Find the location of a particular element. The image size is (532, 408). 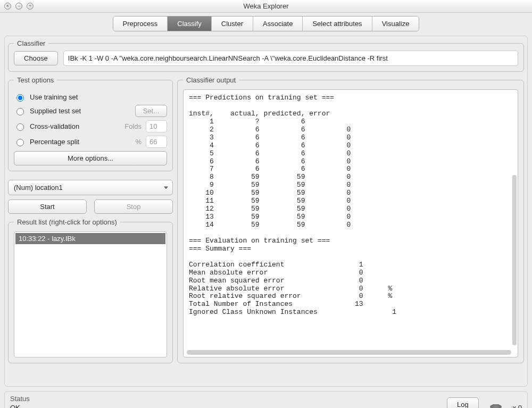

status-legend: Status is located at coordinates (226, 399).